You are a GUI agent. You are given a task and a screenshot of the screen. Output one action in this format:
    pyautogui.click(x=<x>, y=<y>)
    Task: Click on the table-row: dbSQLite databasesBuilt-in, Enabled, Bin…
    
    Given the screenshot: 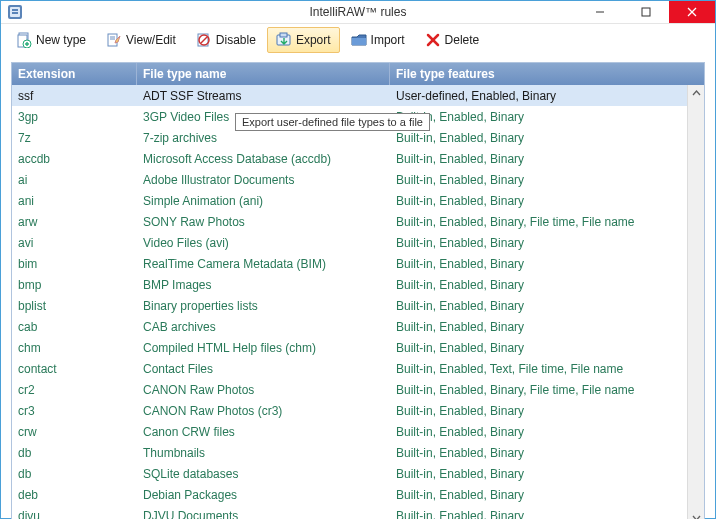 What is the action you would take?
    pyautogui.click(x=350, y=474)
    